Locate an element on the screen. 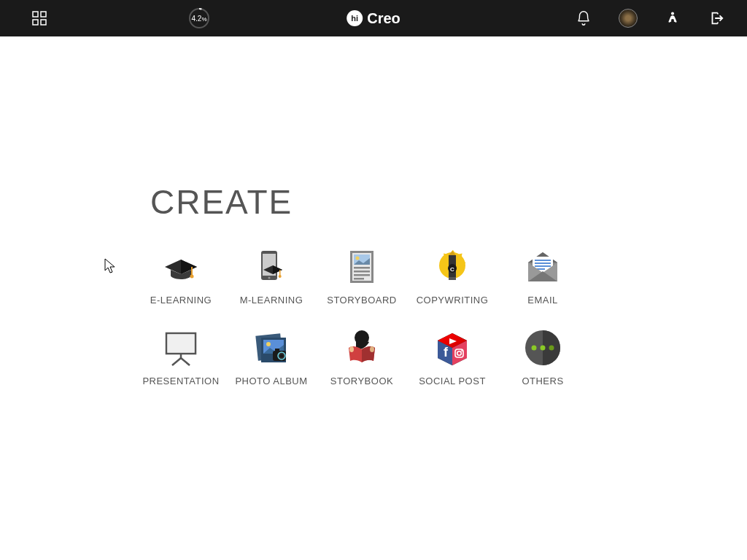 The width and height of the screenshot is (747, 560). logo-text: Creo is located at coordinates (384, 19).